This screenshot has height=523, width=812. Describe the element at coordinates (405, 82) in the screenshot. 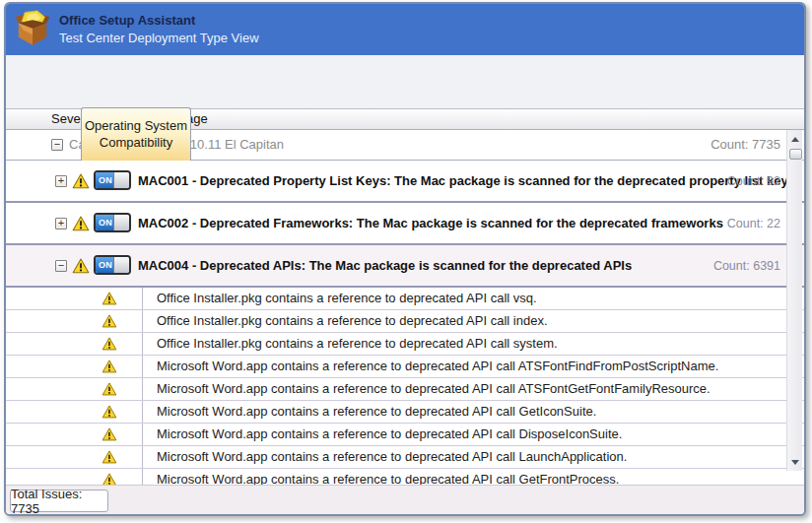

I see `tab-strip: Summary Operating System Compatibility B…` at that location.